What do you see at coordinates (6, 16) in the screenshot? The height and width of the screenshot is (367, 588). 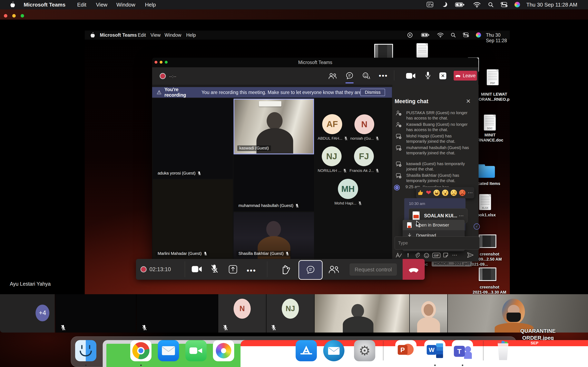 I see `close-window-button` at bounding box center [6, 16].